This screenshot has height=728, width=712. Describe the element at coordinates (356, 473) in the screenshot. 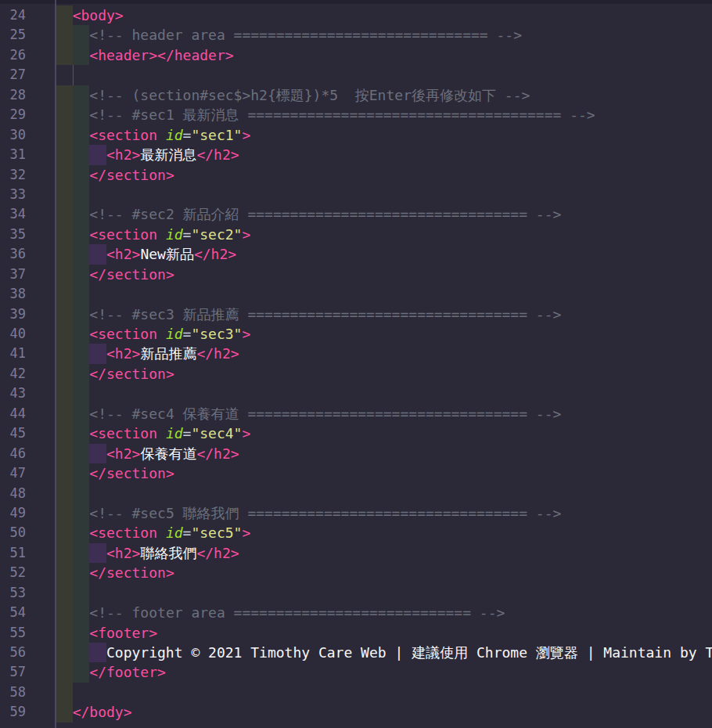

I see `code-line-47: 47</section>` at that location.